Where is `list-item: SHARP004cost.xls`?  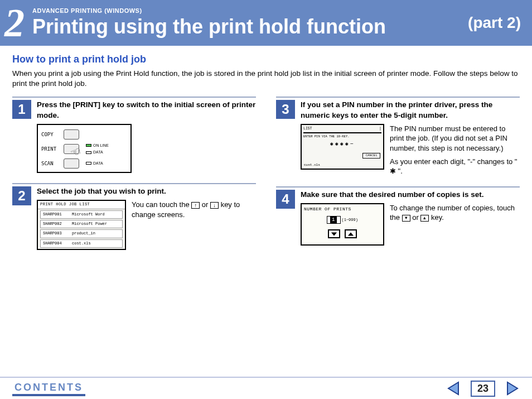
list-item: SHARP004cost.xls is located at coordinates (81, 243).